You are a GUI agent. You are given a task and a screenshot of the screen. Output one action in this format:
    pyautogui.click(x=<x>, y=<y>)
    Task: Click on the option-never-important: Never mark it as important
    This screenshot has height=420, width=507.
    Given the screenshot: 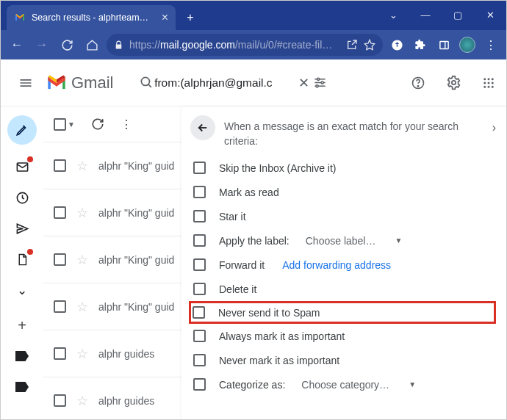 What is the action you would take?
    pyautogui.click(x=343, y=360)
    